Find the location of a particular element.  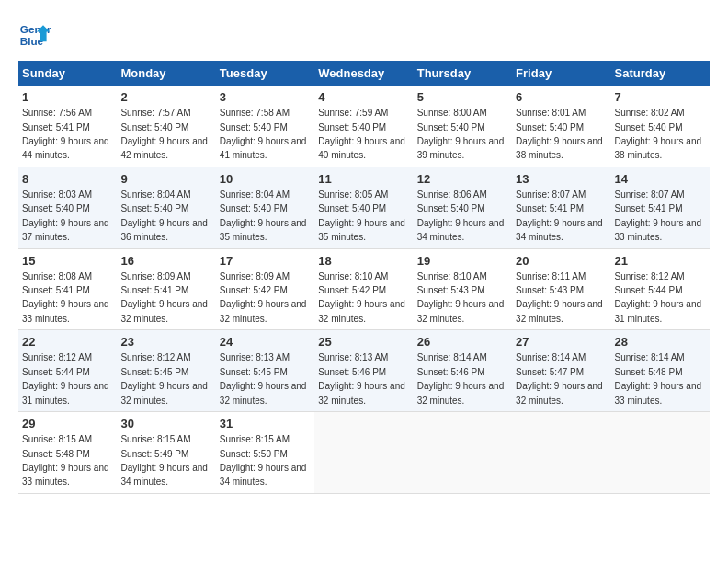

table-row: 1 Sunrise: 7:56 AMSunset: 5:41 PMDayligh… is located at coordinates (68, 126).